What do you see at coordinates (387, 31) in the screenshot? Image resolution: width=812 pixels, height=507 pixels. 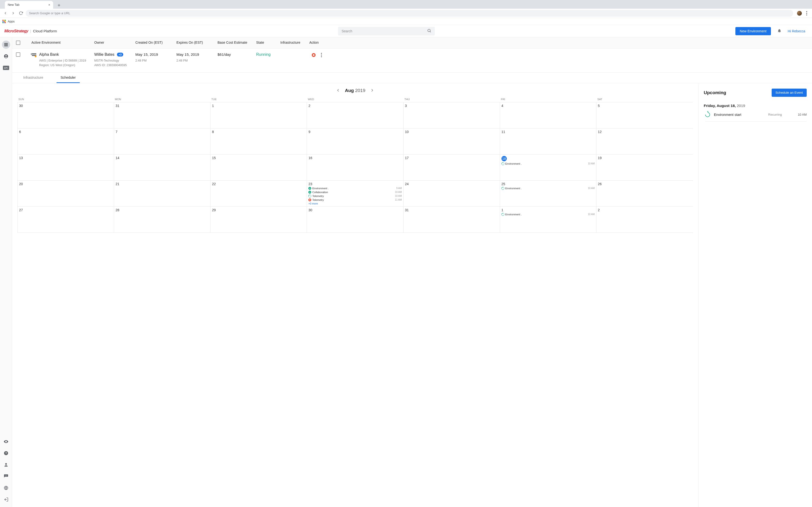 I see `global-search: Search` at bounding box center [387, 31].